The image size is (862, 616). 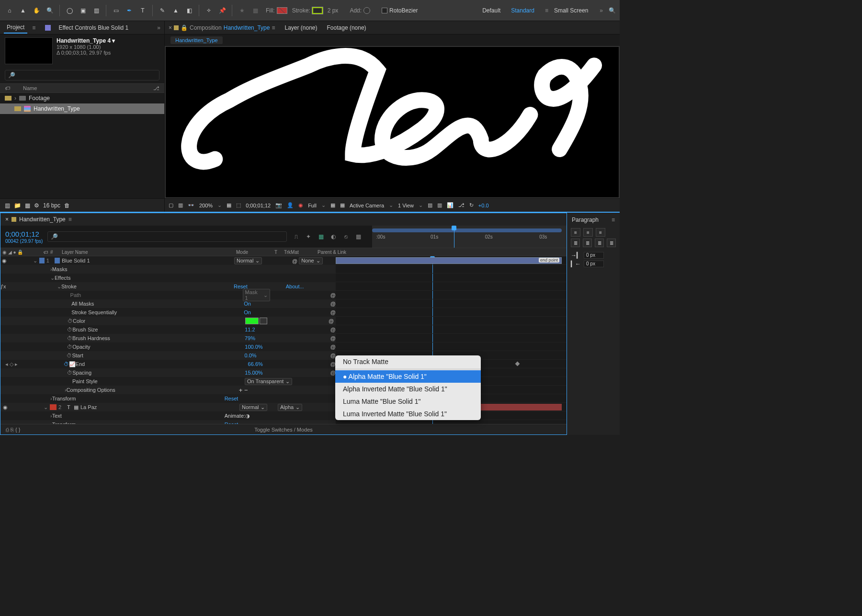 I want to click on col-name: Name, so click(x=30, y=88).